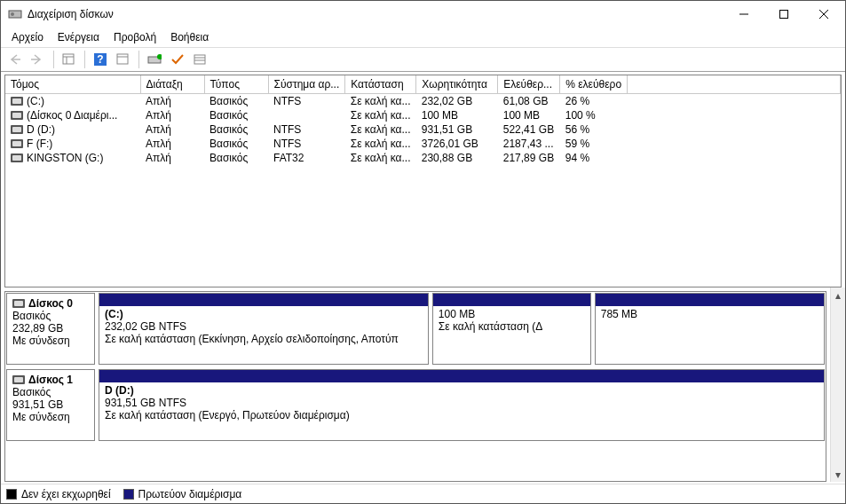 Image resolution: width=846 pixels, height=504 pixels. Describe the element at coordinates (511, 314) in the screenshot. I see `partition-size: 100 MB` at that location.